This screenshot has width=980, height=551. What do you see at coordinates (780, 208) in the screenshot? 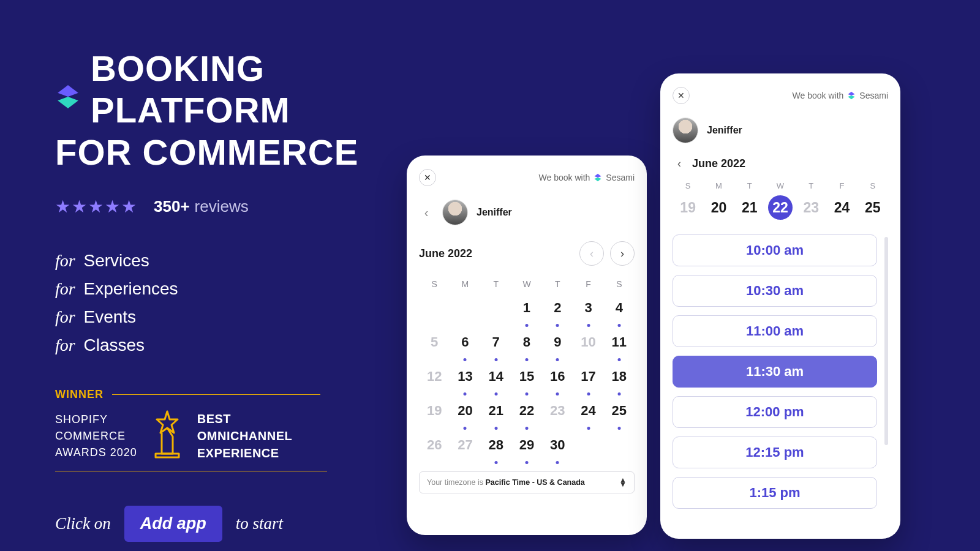
I see `week-date: 22` at bounding box center [780, 208].